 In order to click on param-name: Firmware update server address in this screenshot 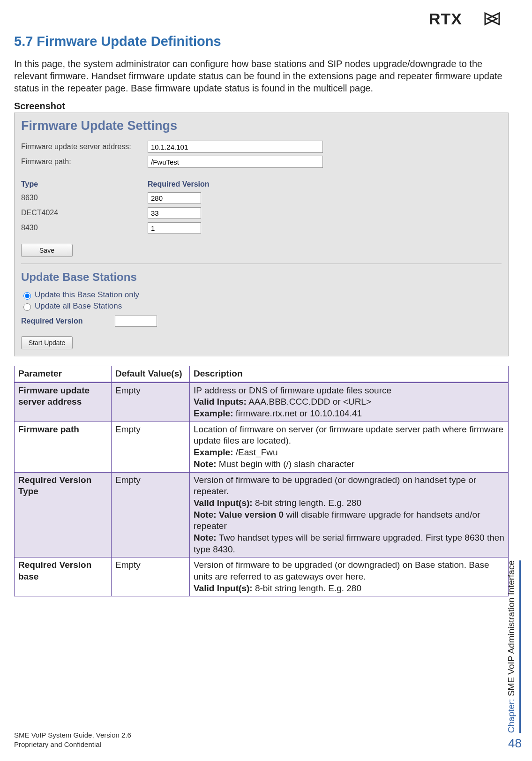, I will do `click(63, 402)`.